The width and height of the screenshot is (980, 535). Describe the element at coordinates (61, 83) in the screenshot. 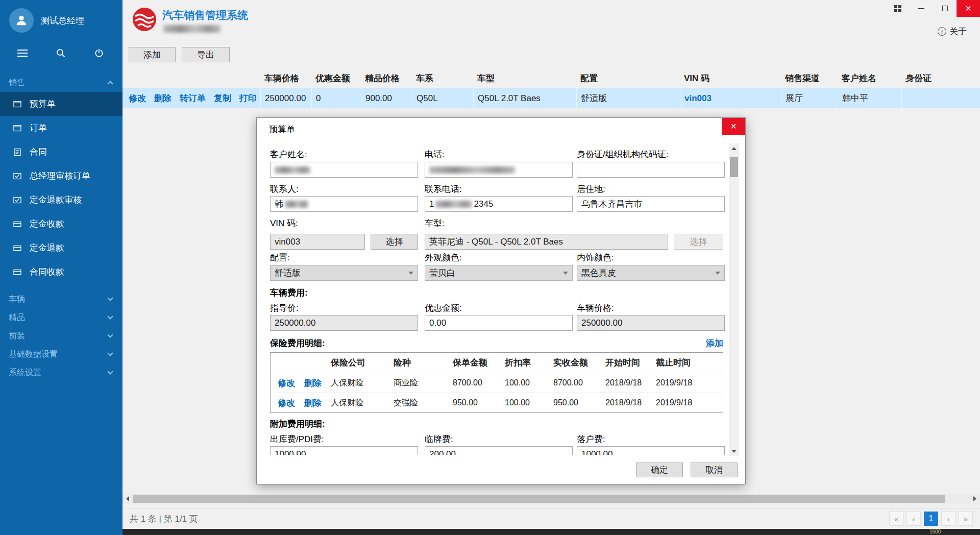

I see `nav-section-sales: 销售` at that location.